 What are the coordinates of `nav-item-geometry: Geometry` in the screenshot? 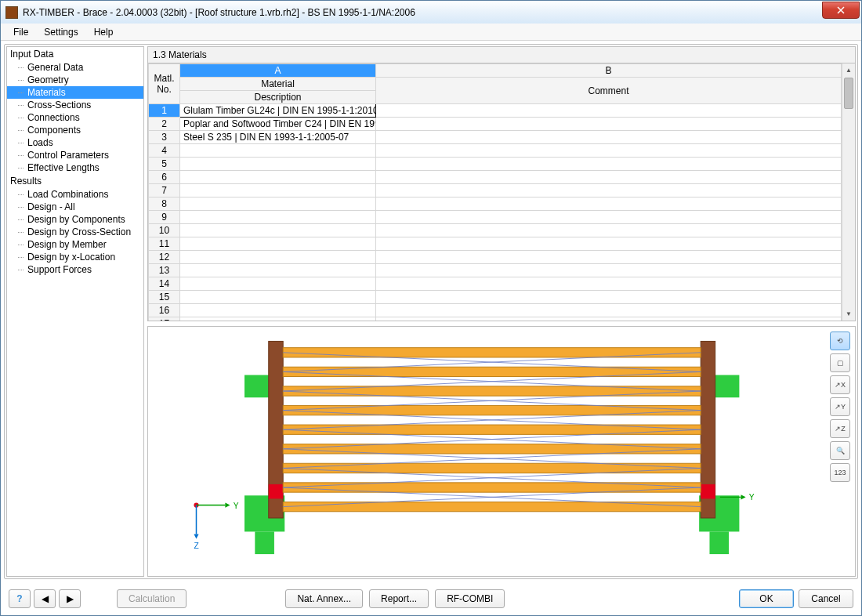 It's located at (75, 80).